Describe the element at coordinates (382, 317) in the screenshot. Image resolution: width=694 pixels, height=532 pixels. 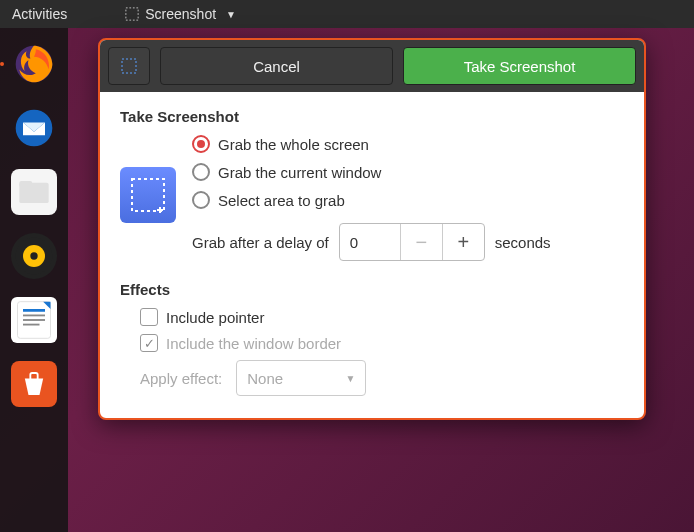
I see `include-pointer-checkbox: Include pointer` at that location.